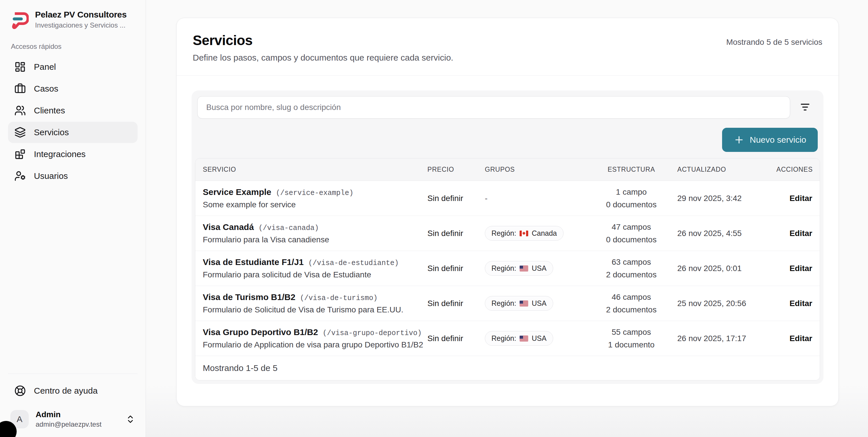 The width and height of the screenshot is (868, 437). Describe the element at coordinates (240, 368) in the screenshot. I see `pagination-summary: Mostrando 1-5 de 5` at that location.